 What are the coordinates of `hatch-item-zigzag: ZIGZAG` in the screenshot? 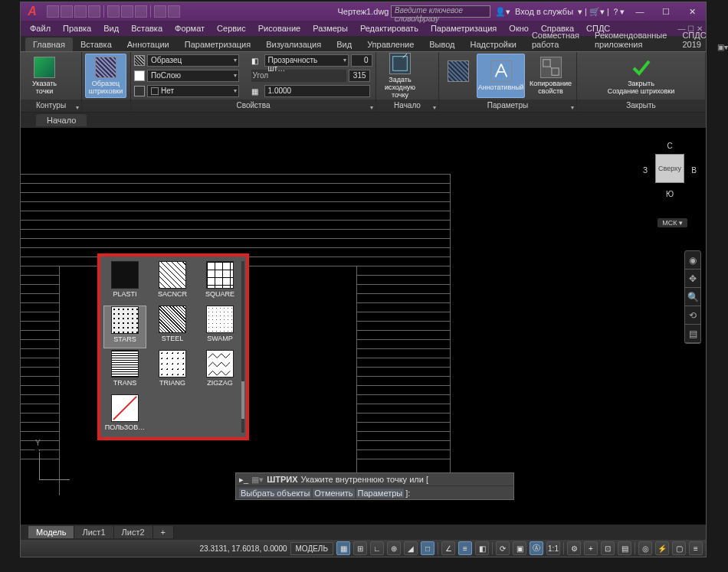 It's located at (220, 371).